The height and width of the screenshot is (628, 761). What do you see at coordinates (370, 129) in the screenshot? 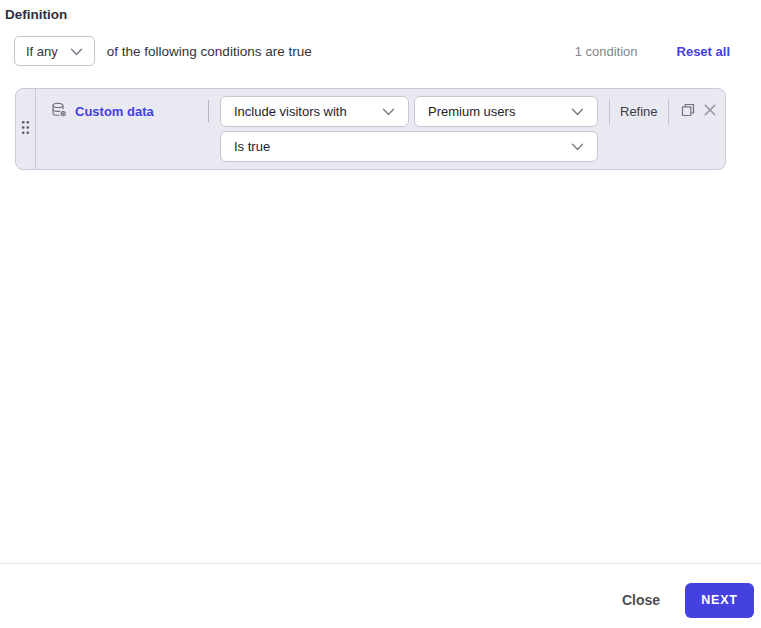
I see `condition-row: Custom data Include visitors with Premiu…` at bounding box center [370, 129].